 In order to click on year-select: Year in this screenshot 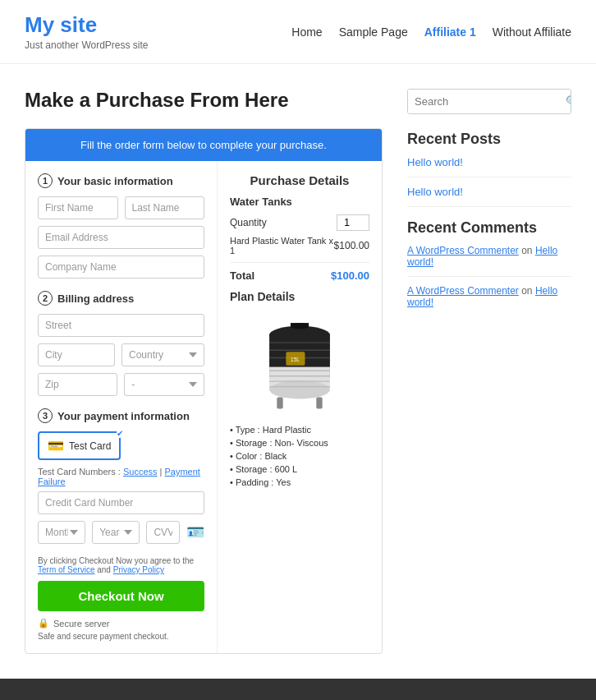, I will do `click(116, 532)`.